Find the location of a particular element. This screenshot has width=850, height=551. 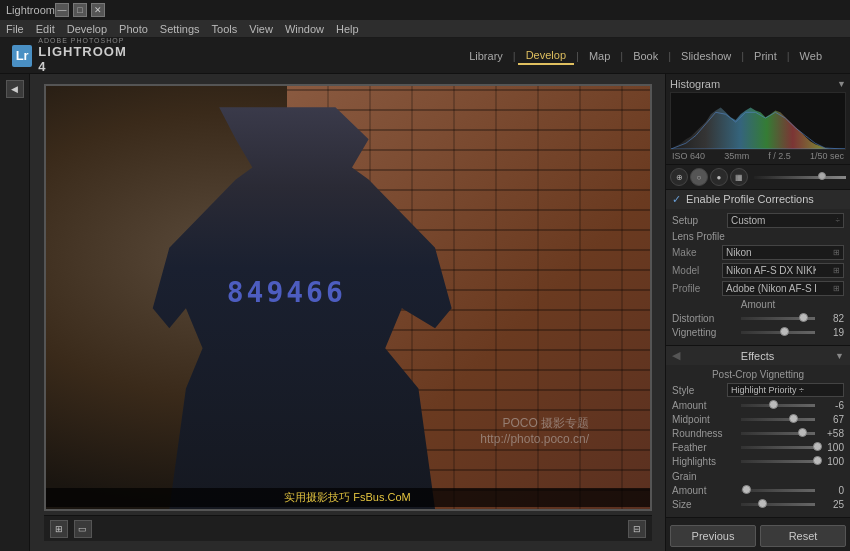

tab-map: Map is located at coordinates (600, 56).